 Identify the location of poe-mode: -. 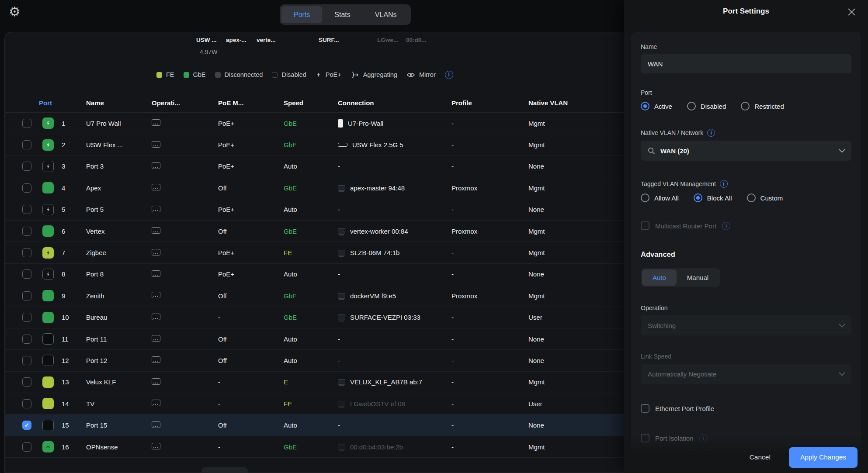
(251, 317).